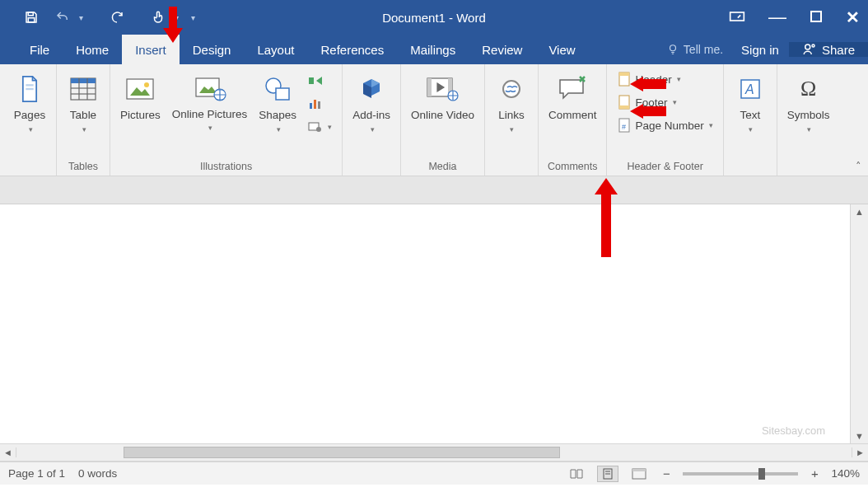  I want to click on smartart-icon, so click(315, 81).